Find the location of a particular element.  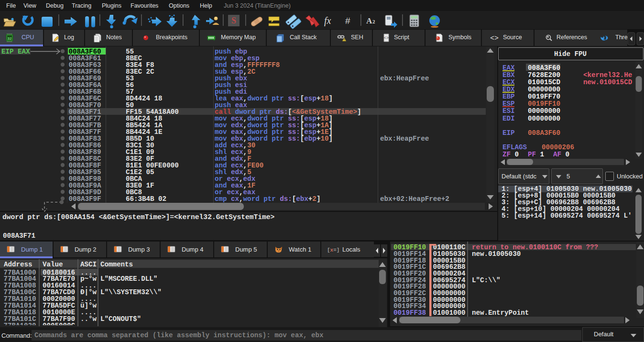

svg-text: fx is located at coordinates (328, 21).